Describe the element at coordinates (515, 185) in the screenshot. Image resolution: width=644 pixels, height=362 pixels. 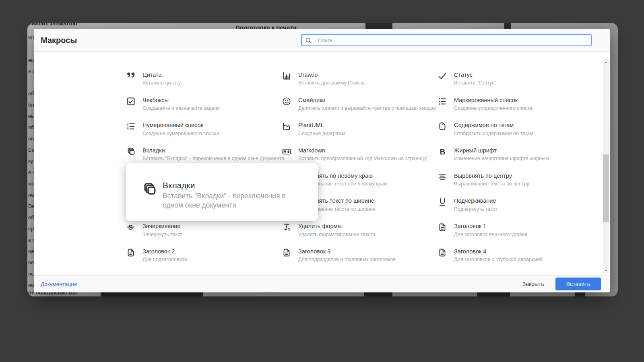
I see `macro-item: Выровнять по центруВыравнивание текста п…` at that location.